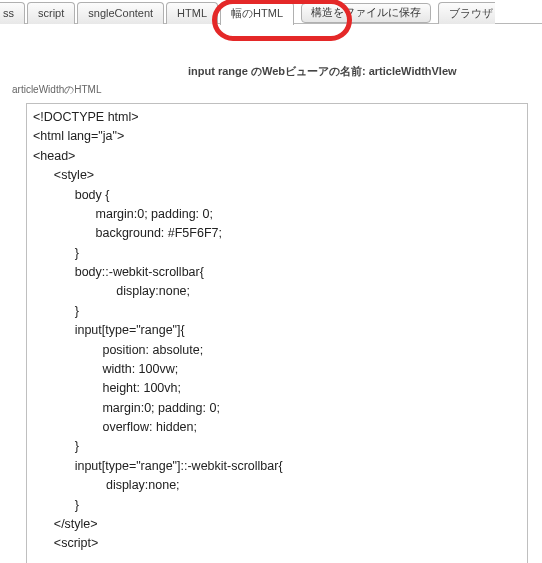 This screenshot has width=542, height=563. What do you see at coordinates (257, 14) in the screenshot?
I see `tab-label: 幅のHTML` at bounding box center [257, 14].